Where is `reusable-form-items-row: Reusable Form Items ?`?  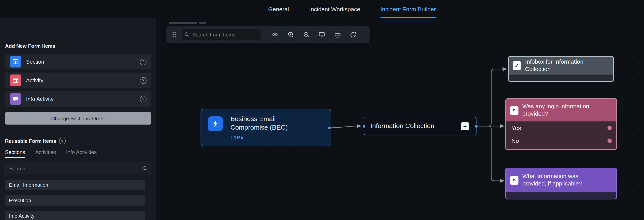 reusable-form-items-row: Reusable Form Items ? is located at coordinates (35, 141).